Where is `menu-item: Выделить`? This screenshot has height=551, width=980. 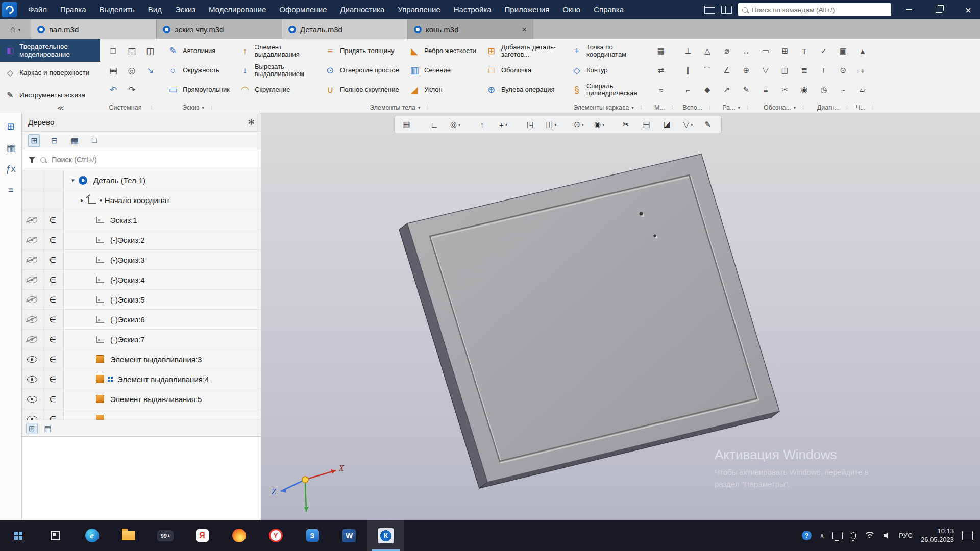 menu-item: Выделить is located at coordinates (117, 10).